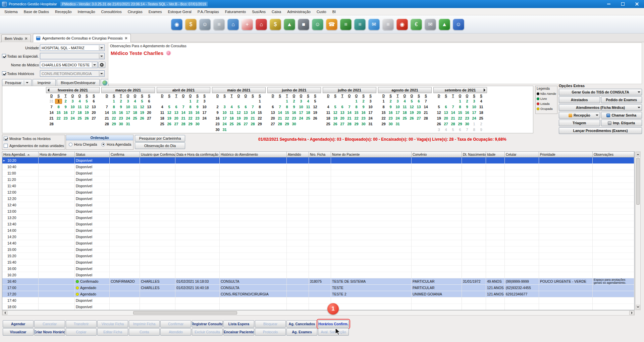 This screenshot has width=644, height=342. I want to click on calendar-next-icon, so click(484, 90).